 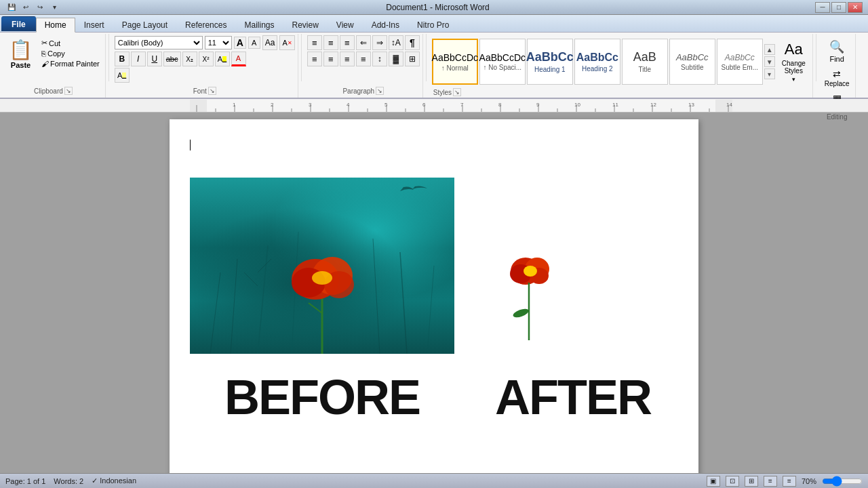 I want to click on style-normal: AaBbCcDc ↑ Normal, so click(x=455, y=62).